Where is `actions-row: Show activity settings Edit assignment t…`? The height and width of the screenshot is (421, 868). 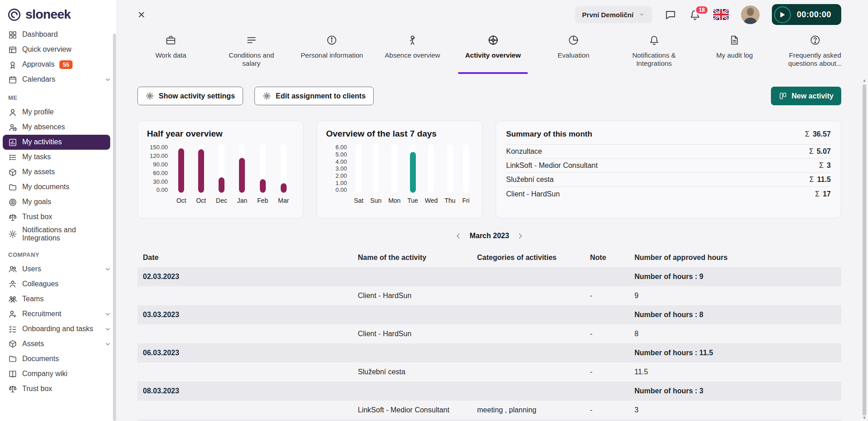 actions-row: Show activity settings Edit assignment t… is located at coordinates (489, 96).